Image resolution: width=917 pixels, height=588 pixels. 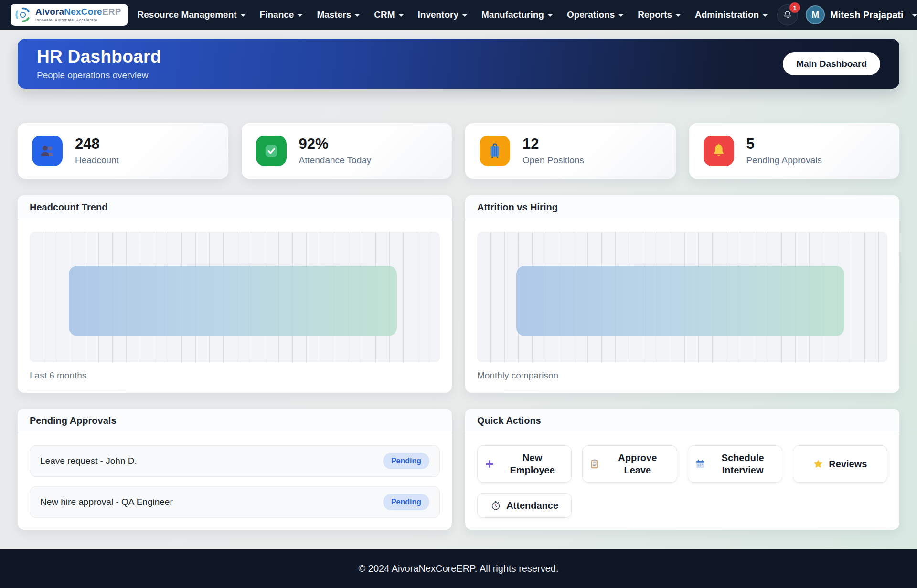 I want to click on copyright-text: © 2024 AivoraNexCoreERP. All rights rese…, so click(x=458, y=569).